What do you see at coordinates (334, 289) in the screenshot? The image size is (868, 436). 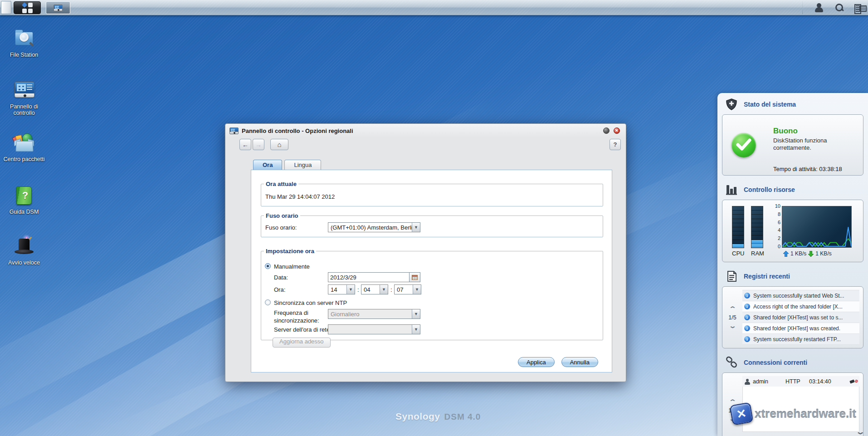 I see `hour-value: 14` at bounding box center [334, 289].